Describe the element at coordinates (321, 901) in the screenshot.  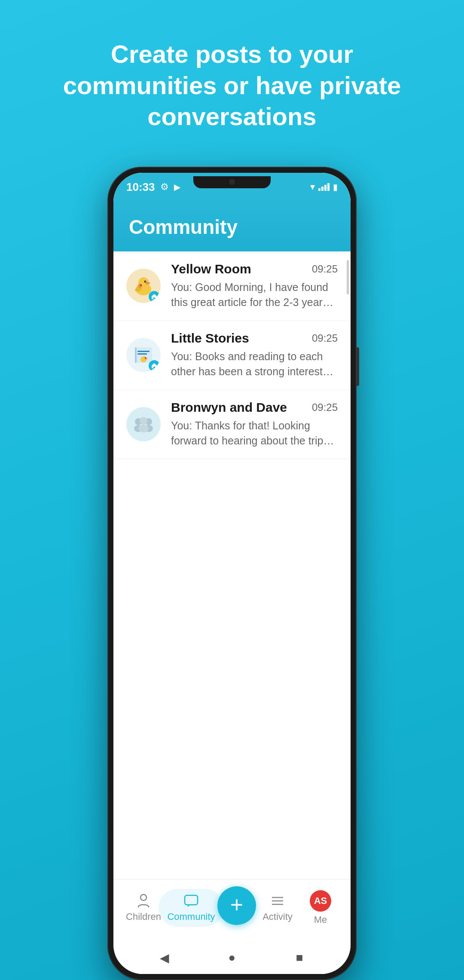
I see `me-avatar: AS` at that location.